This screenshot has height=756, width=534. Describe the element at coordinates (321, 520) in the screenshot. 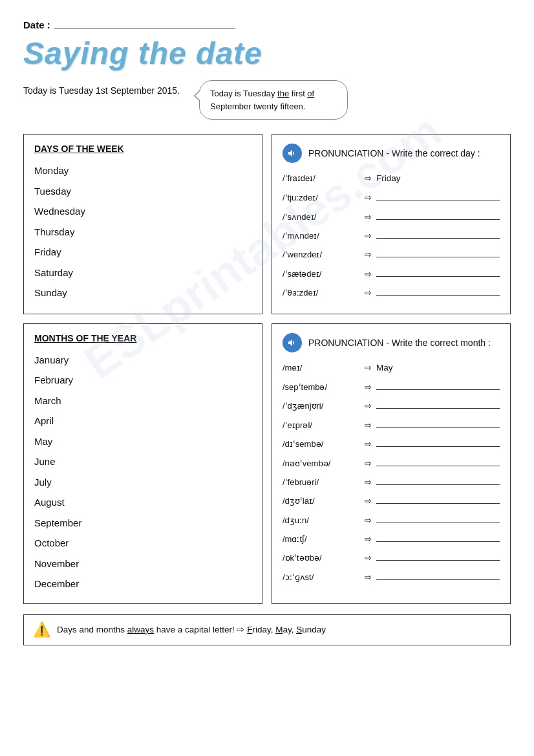

I see `phonetic: /dʒuːn/` at that location.